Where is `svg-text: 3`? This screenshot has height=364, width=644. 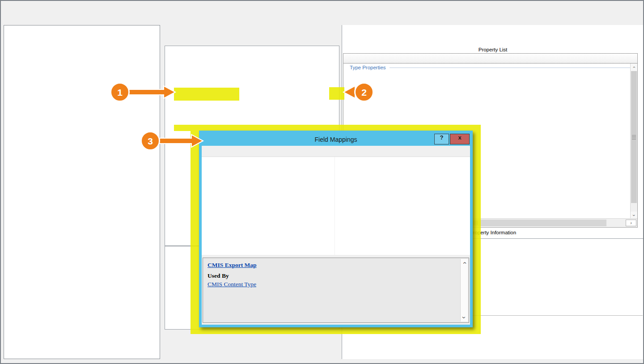 svg-text: 3 is located at coordinates (150, 141).